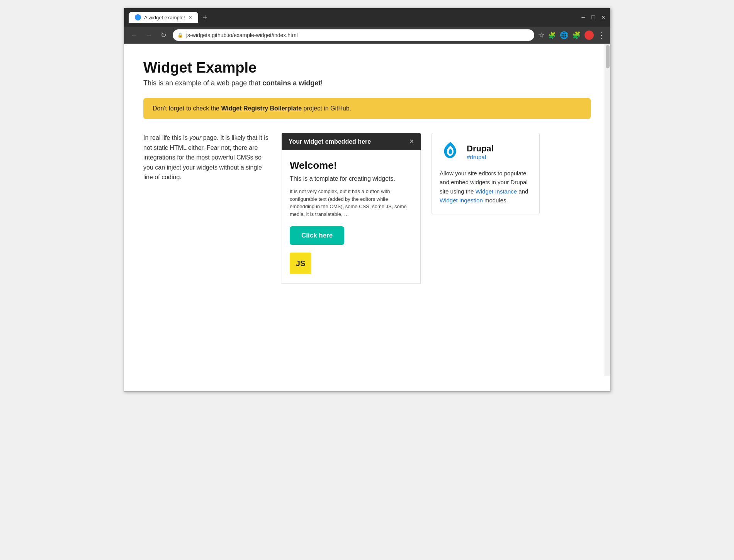 The width and height of the screenshot is (734, 560). What do you see at coordinates (351, 179) in the screenshot?
I see `widget-description: This is a template for creating widgets.` at bounding box center [351, 179].